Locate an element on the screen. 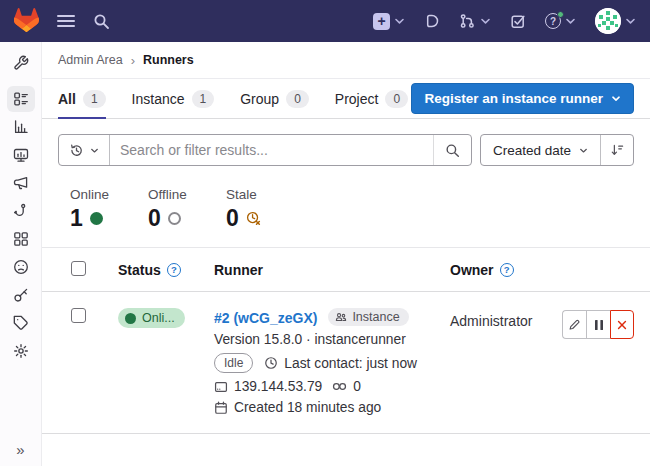 This screenshot has height=466, width=650. runner-summary-cell: #2 (wCG_zeGX) Instance Version 15.8.0 · … is located at coordinates (332, 362).